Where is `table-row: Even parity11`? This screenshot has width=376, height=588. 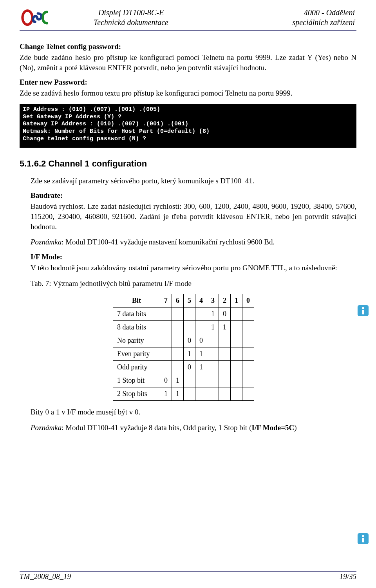
table-row: Even parity11 is located at coordinates (184, 354).